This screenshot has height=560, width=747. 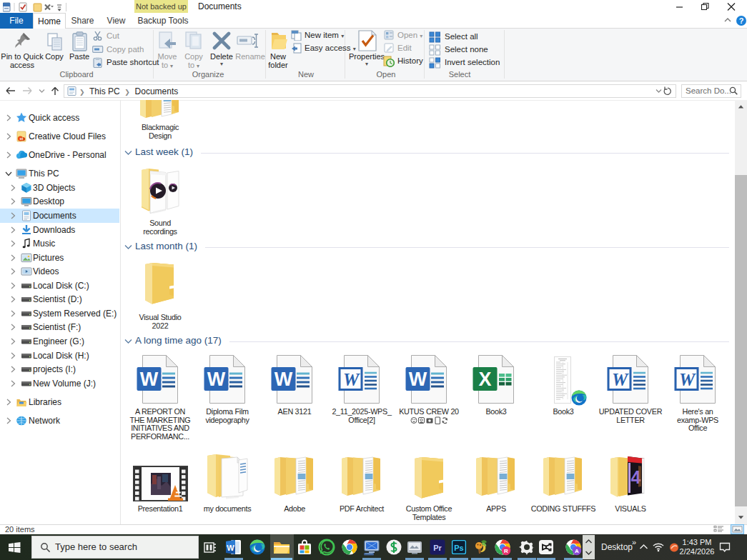 I want to click on svg-text: R, so click(x=506, y=551).